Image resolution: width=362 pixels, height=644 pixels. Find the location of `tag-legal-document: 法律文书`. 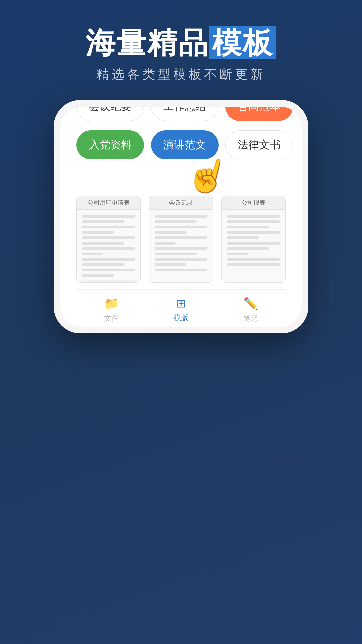

tag-legal-document: 法律文书 is located at coordinates (259, 145).